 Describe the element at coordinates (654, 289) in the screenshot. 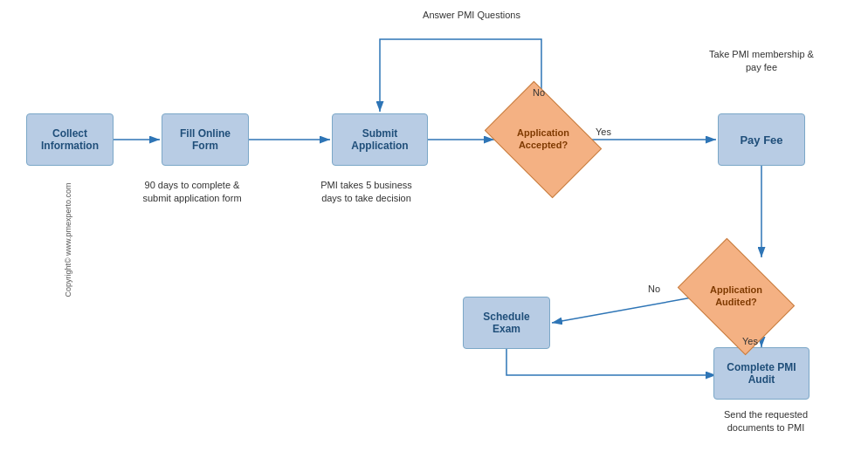

I see `no2-label: No` at that location.